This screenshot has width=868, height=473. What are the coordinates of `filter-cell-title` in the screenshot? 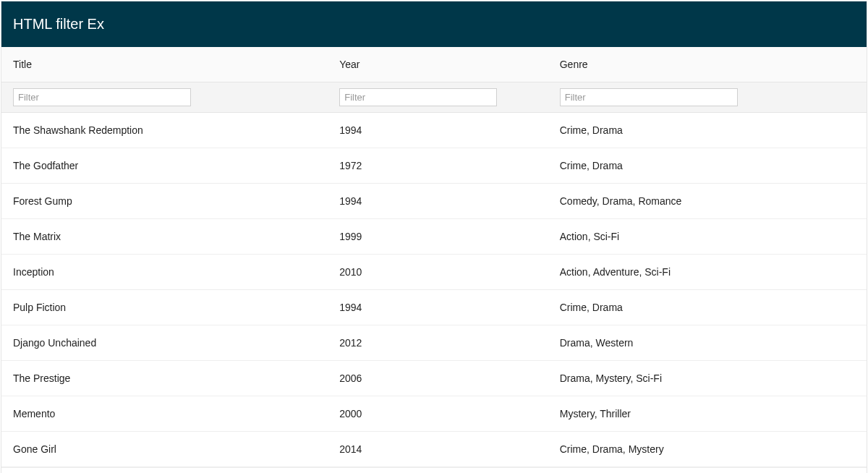 It's located at (165, 97).